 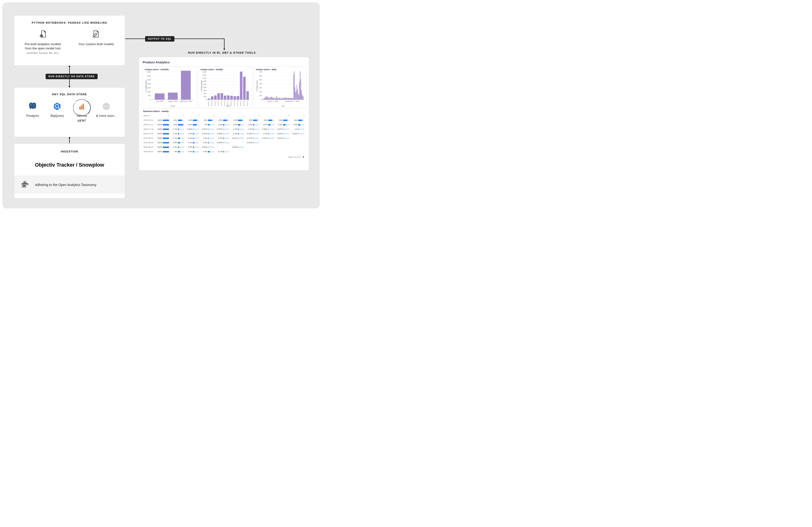 I want to click on svg-text: July, 2022, so click(x=160, y=101).